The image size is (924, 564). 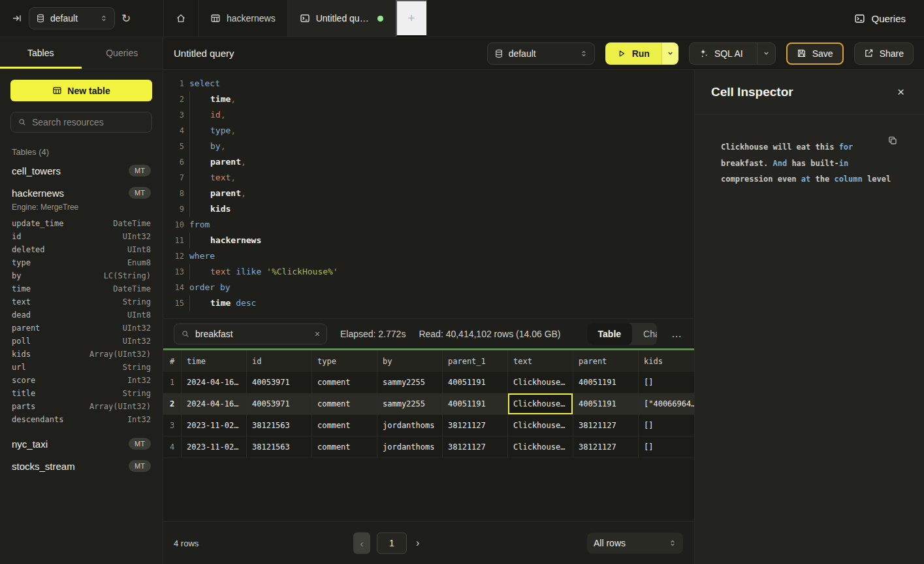 What do you see at coordinates (123, 53) in the screenshot?
I see `sidebar-tab-queries: Queries` at bounding box center [123, 53].